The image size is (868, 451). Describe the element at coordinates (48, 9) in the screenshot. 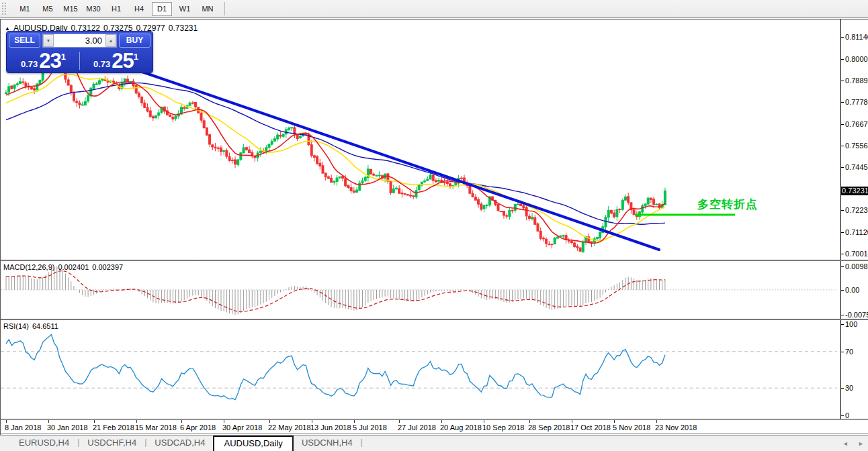

I see `timeframe-button-m5: M5` at that location.